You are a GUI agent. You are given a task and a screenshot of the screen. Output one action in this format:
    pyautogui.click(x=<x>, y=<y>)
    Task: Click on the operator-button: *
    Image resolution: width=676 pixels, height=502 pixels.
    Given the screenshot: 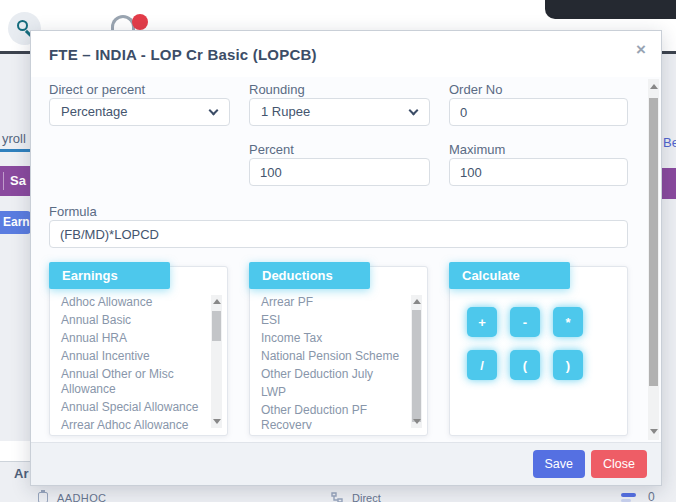 What is the action you would take?
    pyautogui.click(x=568, y=322)
    